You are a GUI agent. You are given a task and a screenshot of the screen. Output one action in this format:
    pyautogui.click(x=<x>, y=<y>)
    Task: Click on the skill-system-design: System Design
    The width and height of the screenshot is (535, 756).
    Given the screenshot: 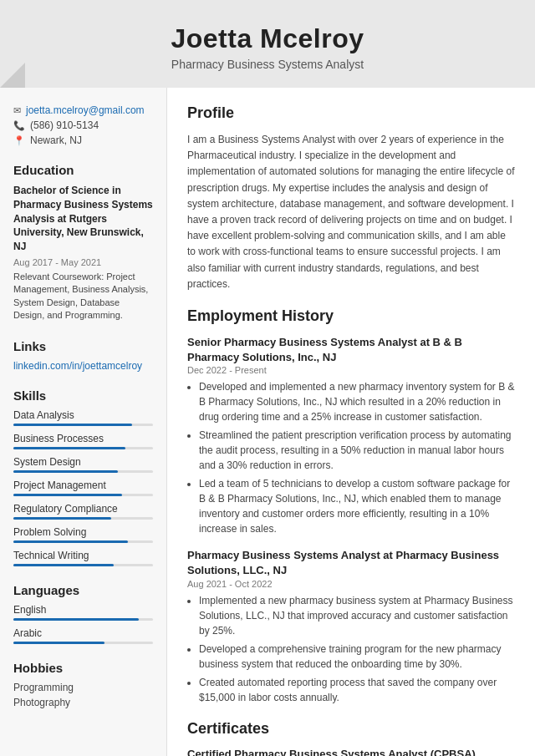 What is the action you would take?
    pyautogui.click(x=84, y=464)
    